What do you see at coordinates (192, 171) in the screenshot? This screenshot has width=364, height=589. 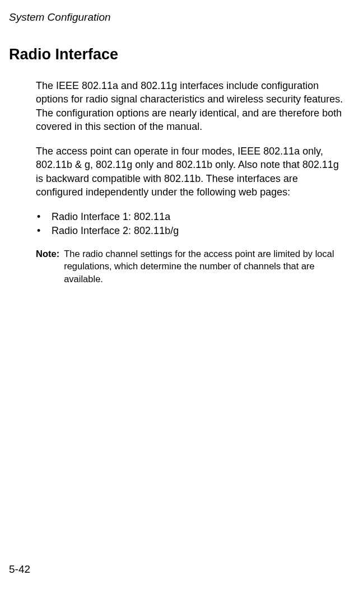 I see `paragraph-2: The access point can operate in four mod…` at bounding box center [192, 171].